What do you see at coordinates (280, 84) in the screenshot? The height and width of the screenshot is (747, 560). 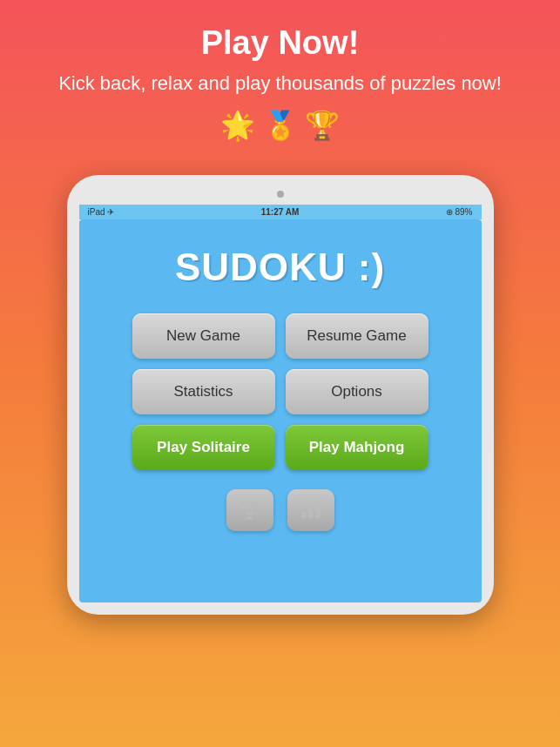 I see `subtitle-text: Kick back, relax and play thousands of p…` at bounding box center [280, 84].